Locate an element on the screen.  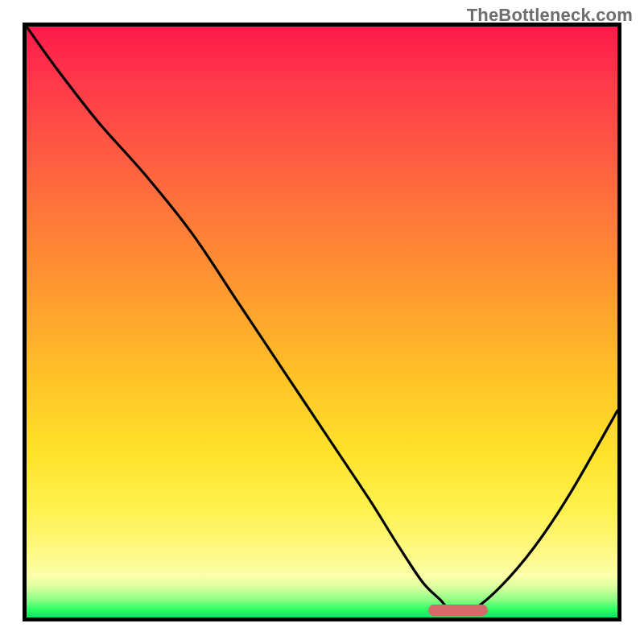
watermark-text: TheBottleneck.com is located at coordinates (550, 15).